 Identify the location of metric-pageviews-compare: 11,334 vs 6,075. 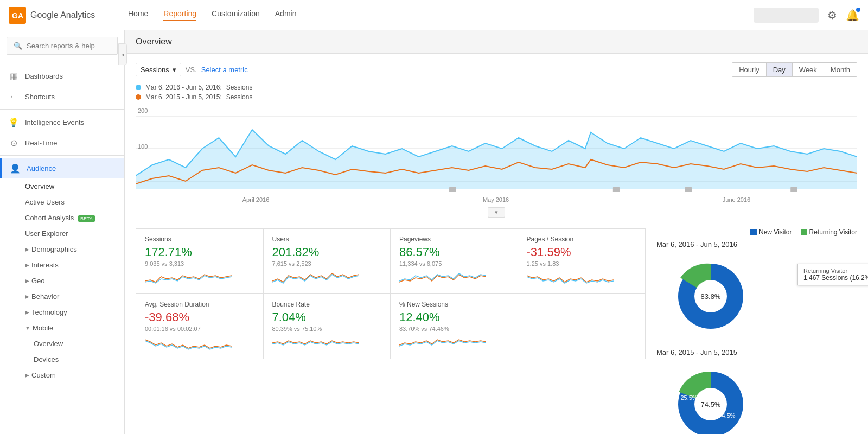
(454, 264).